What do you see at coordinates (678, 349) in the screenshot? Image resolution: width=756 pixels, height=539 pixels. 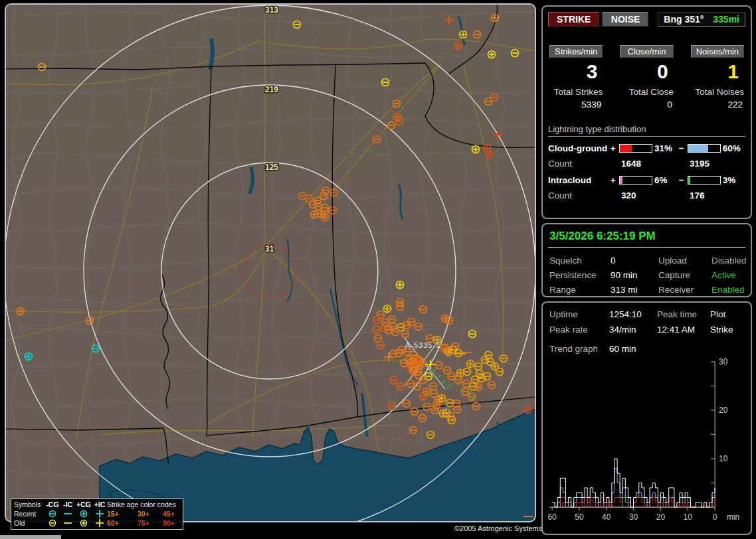 I see `trend-graph-window: 60 min` at bounding box center [678, 349].